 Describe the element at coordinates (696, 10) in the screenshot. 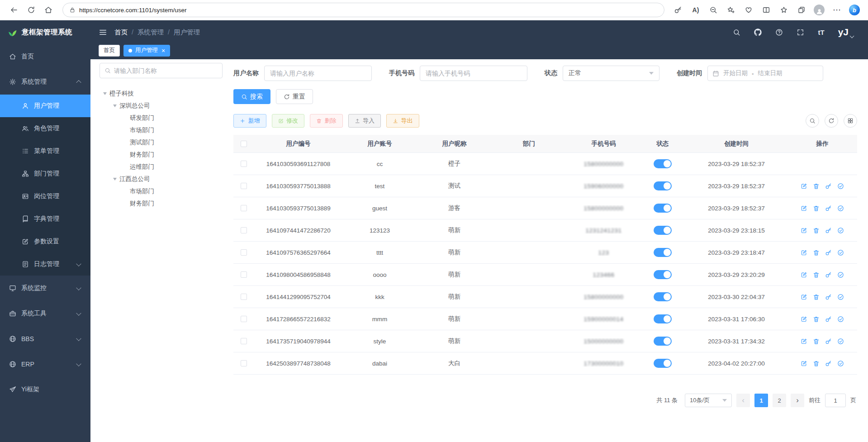

I see `read-aloud-icon` at that location.